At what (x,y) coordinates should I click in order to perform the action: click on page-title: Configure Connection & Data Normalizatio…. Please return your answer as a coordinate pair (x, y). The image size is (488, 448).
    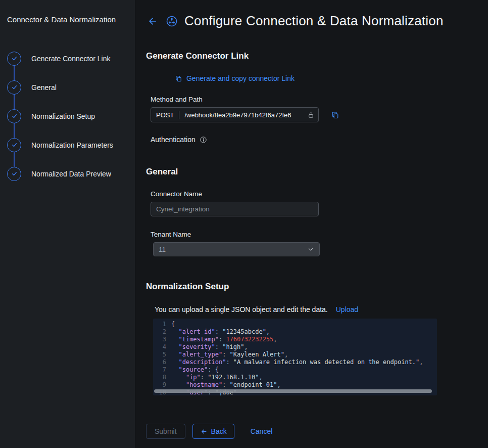
    Looking at the image, I should click on (314, 21).